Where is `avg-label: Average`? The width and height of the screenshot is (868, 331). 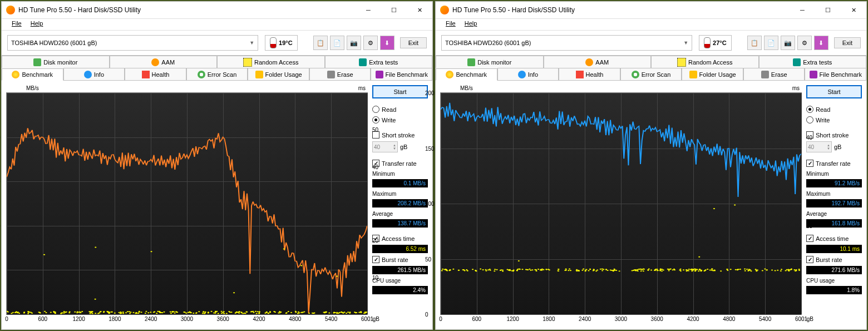
avg-label: Average is located at coordinates (834, 214).